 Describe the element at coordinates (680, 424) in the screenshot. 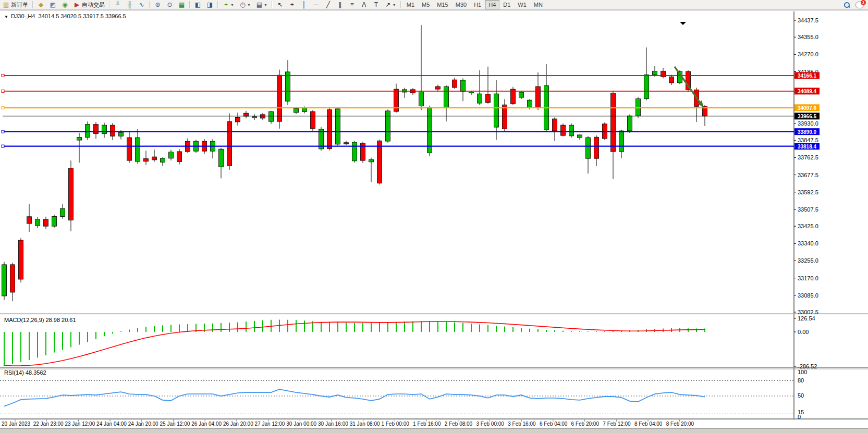

I see `time-tick-label: 8 Feb 20:00` at that location.